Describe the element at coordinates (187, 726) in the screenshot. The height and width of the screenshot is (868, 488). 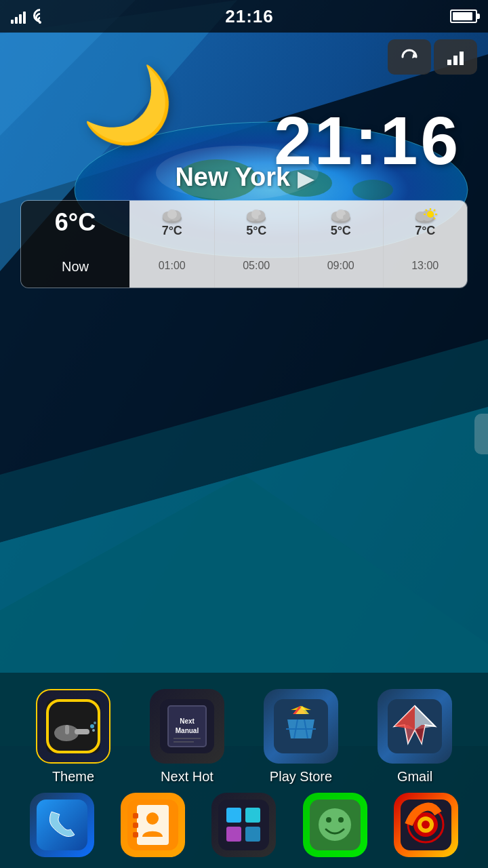
I see `app-icon-next-hot: Next Manual` at that location.